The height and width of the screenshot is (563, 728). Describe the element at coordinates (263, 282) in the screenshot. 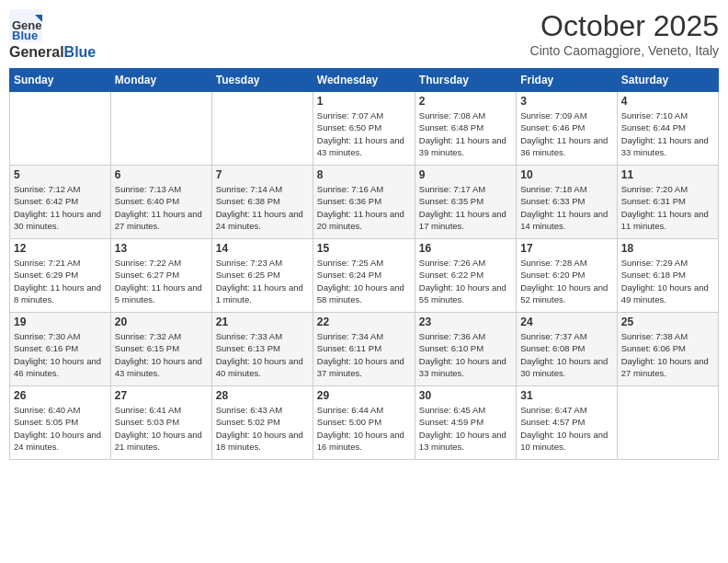

I see `day-info: Sunrise: 7:23 AM Sunset: 6:25 PM Dayligh…` at that location.